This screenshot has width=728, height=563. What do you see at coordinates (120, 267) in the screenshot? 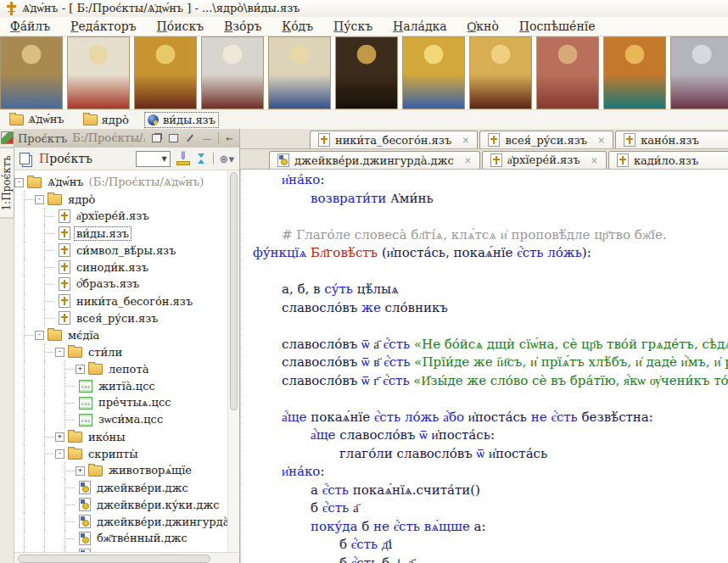
I see `tree-item-6: синоди́к.язъ` at bounding box center [120, 267].